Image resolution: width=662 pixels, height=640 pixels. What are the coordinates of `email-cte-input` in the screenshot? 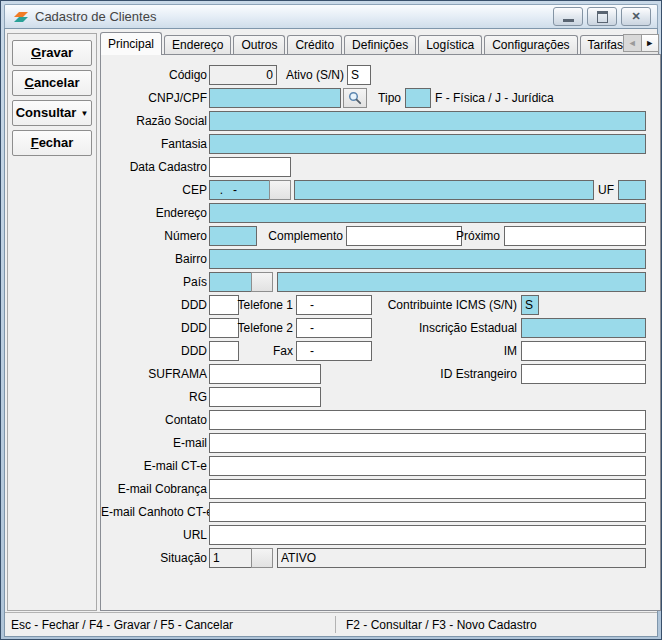 It's located at (428, 466).